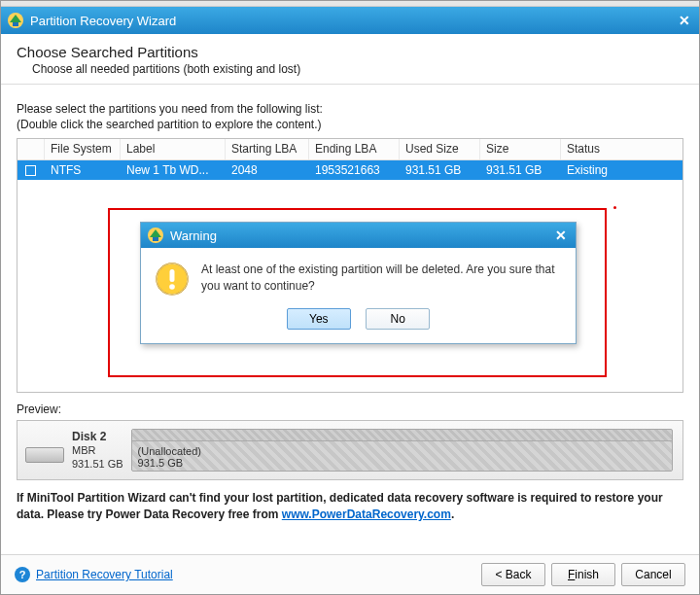 This screenshot has width=700, height=595. I want to click on tutorial-link: Partition Recovery Tutorial, so click(105, 575).